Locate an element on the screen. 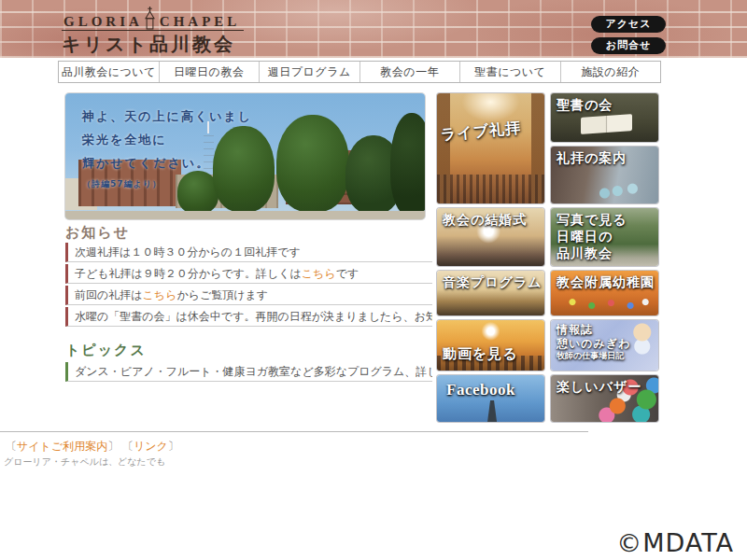 The image size is (747, 560). logo-english-row: GLORIA CHAPEL is located at coordinates (153, 19).